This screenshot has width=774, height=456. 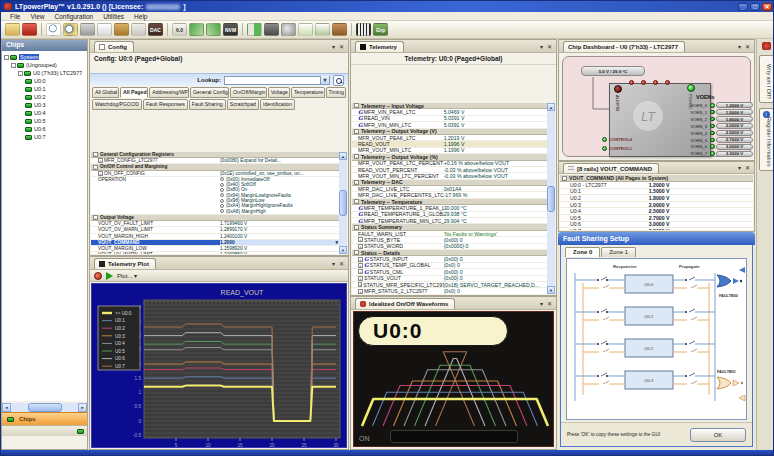 What do you see at coordinates (122, 30) in the screenshot?
I see `clipboard-icon` at bounding box center [122, 30].